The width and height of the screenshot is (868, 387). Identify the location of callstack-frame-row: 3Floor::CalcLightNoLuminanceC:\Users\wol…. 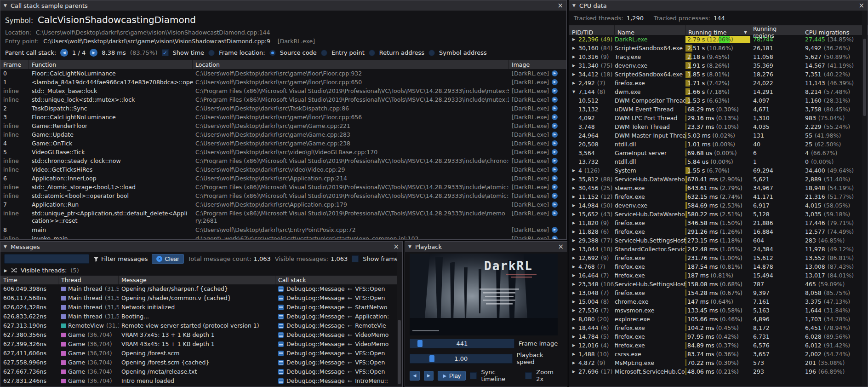
(283, 117).